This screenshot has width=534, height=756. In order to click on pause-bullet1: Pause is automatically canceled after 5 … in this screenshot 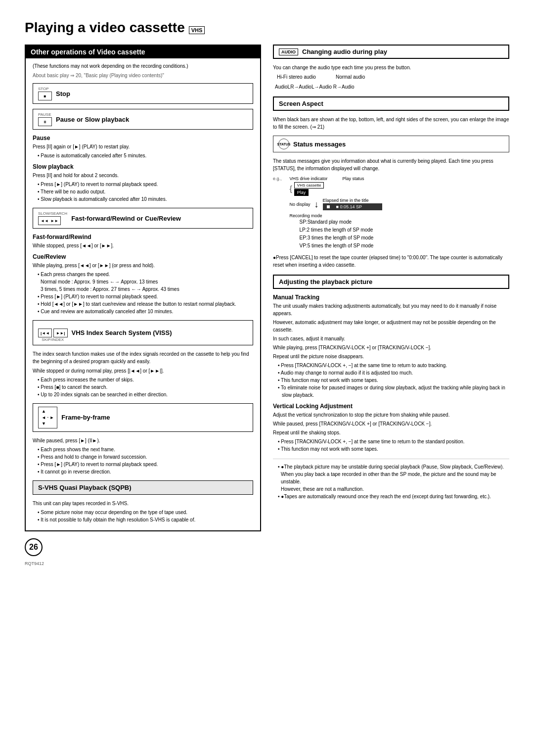, I will do `click(145, 155)`.